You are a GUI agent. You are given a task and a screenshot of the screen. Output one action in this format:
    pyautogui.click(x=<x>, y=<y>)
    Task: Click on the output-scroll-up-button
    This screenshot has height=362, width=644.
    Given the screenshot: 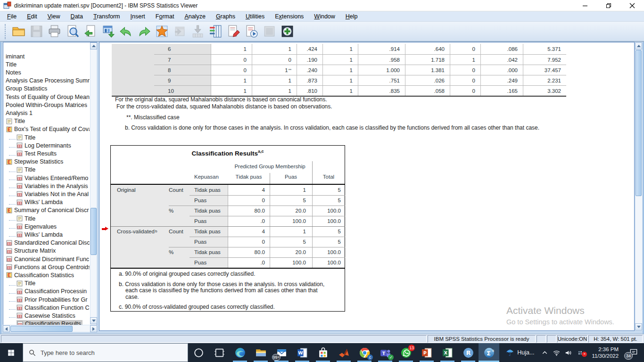 What is the action you would take?
    pyautogui.click(x=638, y=46)
    